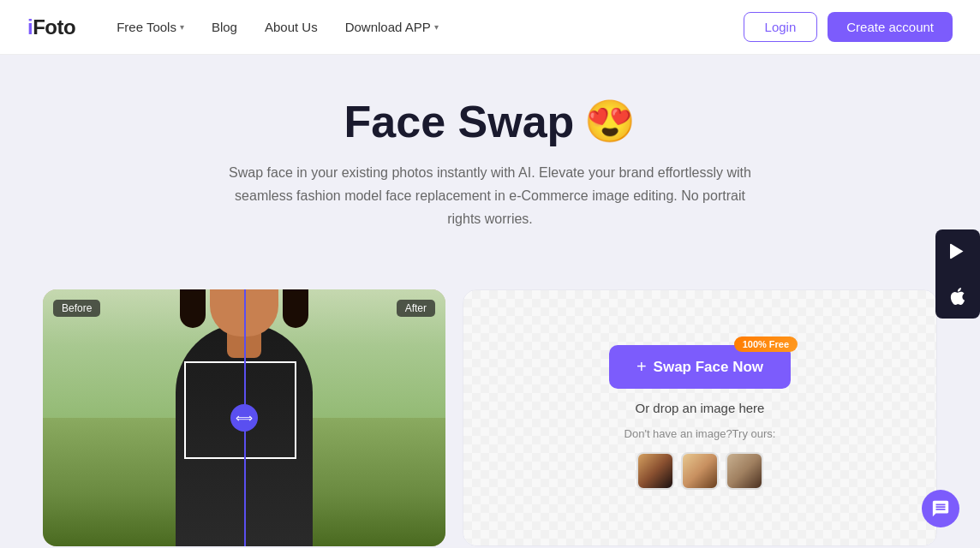  What do you see at coordinates (490, 122) in the screenshot?
I see `hero-title: Face Swap 😍` at bounding box center [490, 122].